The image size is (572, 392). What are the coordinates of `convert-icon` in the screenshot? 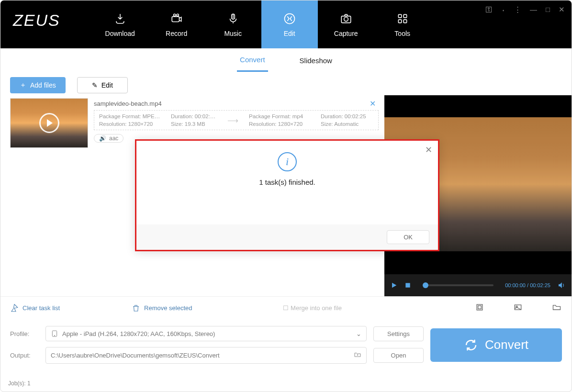 It's located at (471, 345).